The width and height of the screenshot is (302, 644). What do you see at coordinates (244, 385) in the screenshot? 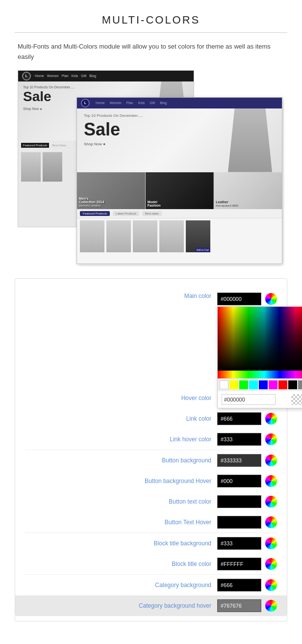
I see `swatch-green` at bounding box center [244, 385].